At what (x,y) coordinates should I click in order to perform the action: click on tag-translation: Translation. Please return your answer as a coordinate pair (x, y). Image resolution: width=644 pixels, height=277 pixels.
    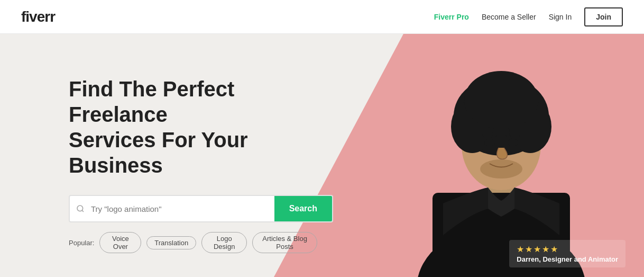
    Looking at the image, I should click on (171, 243).